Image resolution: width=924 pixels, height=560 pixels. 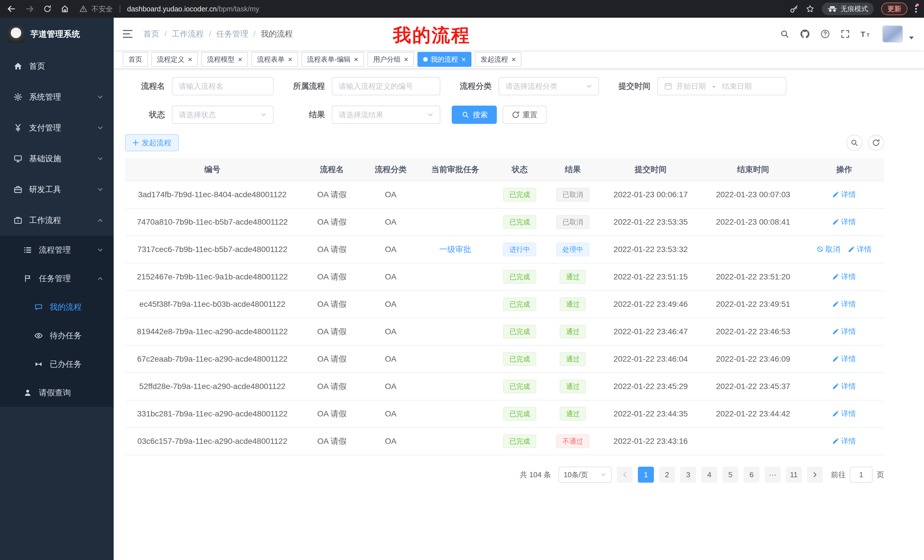 What do you see at coordinates (57, 190) in the screenshot?
I see `sidebar-item-devtools: 研发工具` at bounding box center [57, 190].